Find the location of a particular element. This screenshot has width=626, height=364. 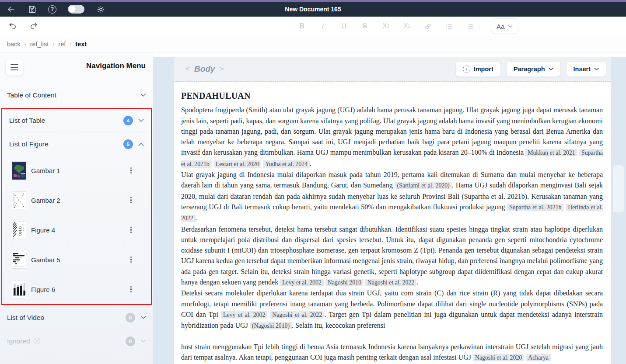

citation-chip: Supartha et al. 2021b is located at coordinates (535, 207).